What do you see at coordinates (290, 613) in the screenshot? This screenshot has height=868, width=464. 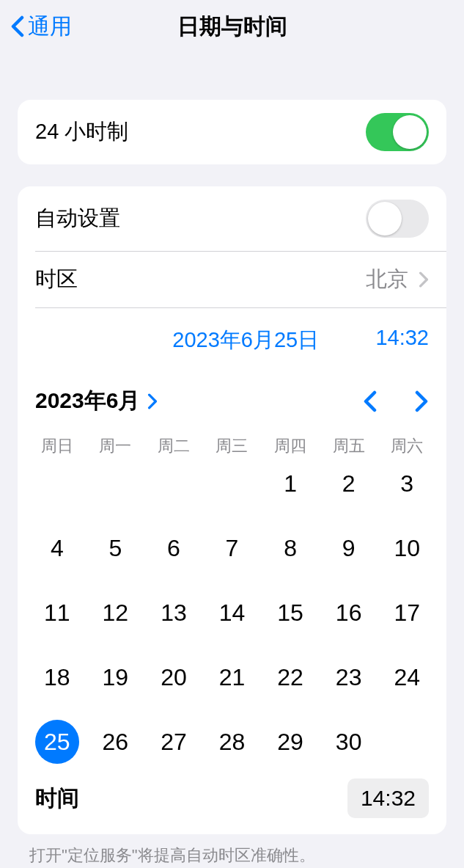 I see `day-cell: 15` at bounding box center [290, 613].